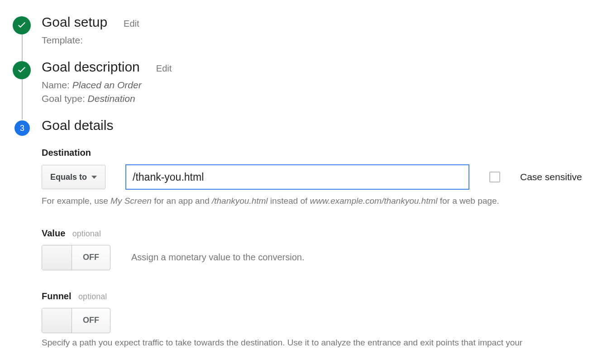 This screenshot has width=612, height=364. I want to click on summary-name-value: Placed an Order, so click(107, 85).